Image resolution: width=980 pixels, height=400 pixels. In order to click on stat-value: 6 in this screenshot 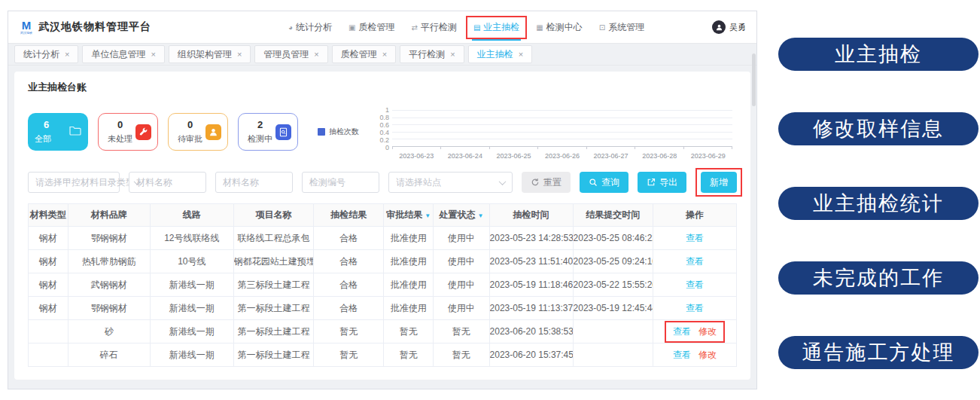, I will do `click(47, 125)`.